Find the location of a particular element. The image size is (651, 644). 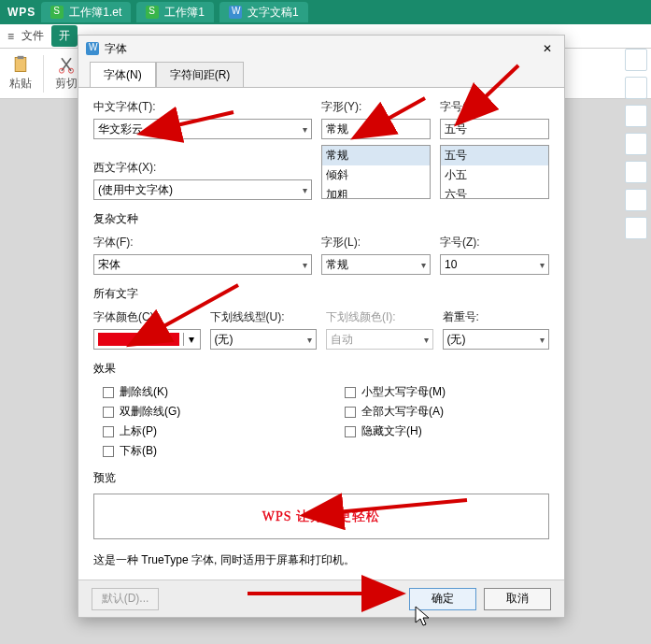

tab-workbook1: 工作簿1 is located at coordinates (176, 12).